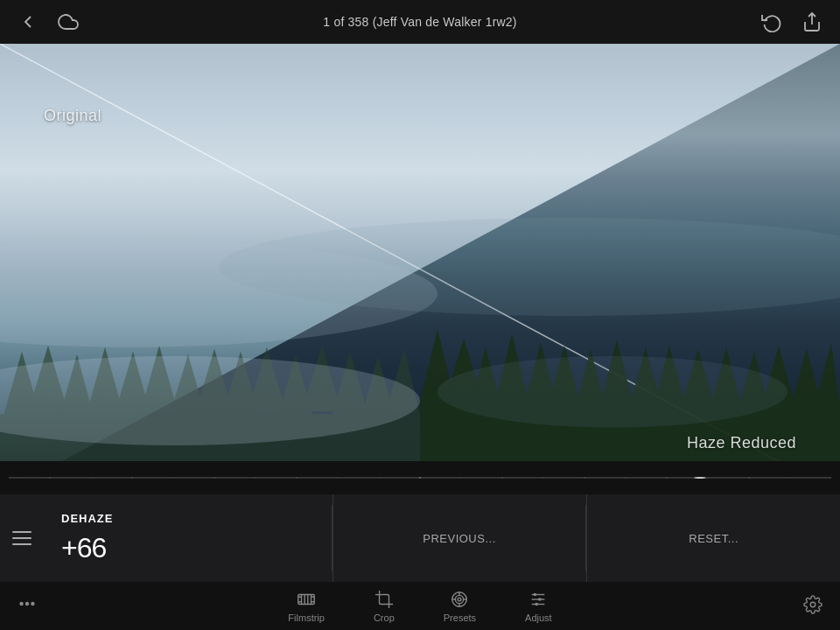  What do you see at coordinates (420, 478) in the screenshot?
I see `ticks-svg` at bounding box center [420, 478].